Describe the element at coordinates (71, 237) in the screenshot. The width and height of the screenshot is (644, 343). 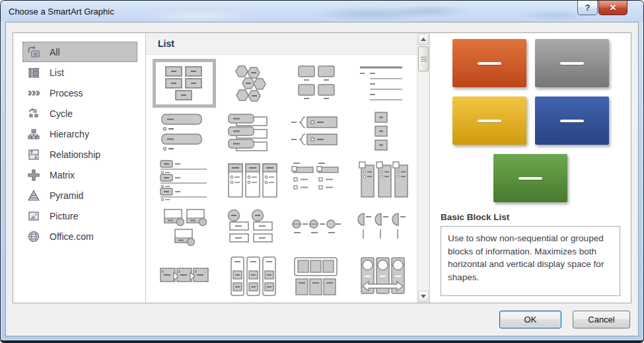
I see `sidebar-item-label: Office.com` at that location.